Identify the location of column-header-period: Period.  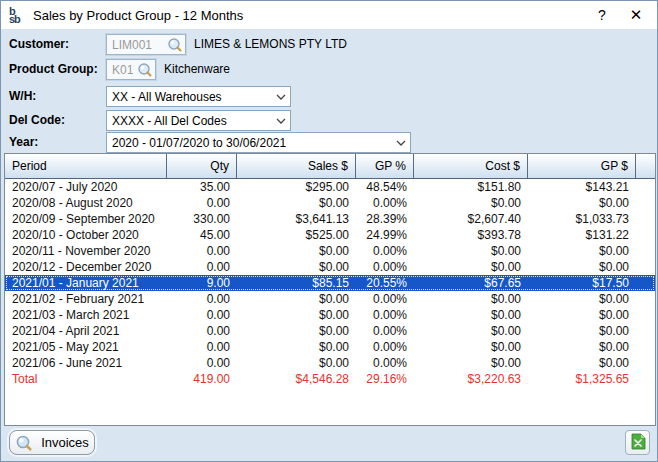
(86, 166).